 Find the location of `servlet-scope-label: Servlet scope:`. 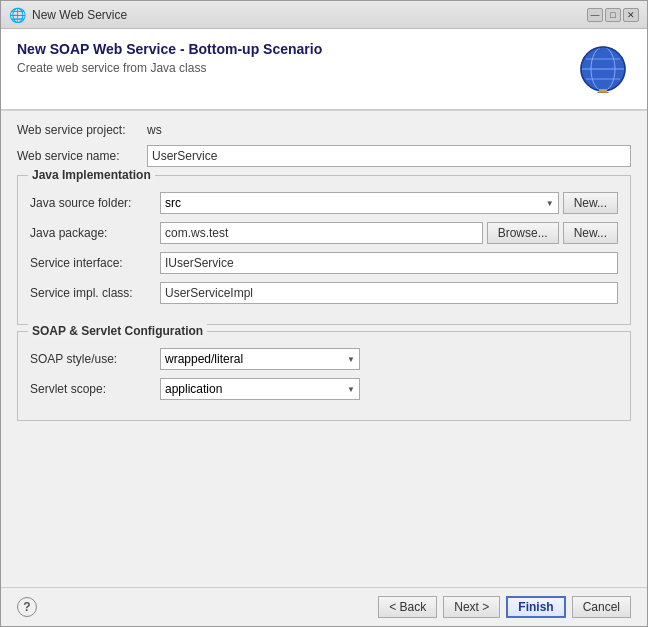

servlet-scope-label: Servlet scope: is located at coordinates (95, 389).